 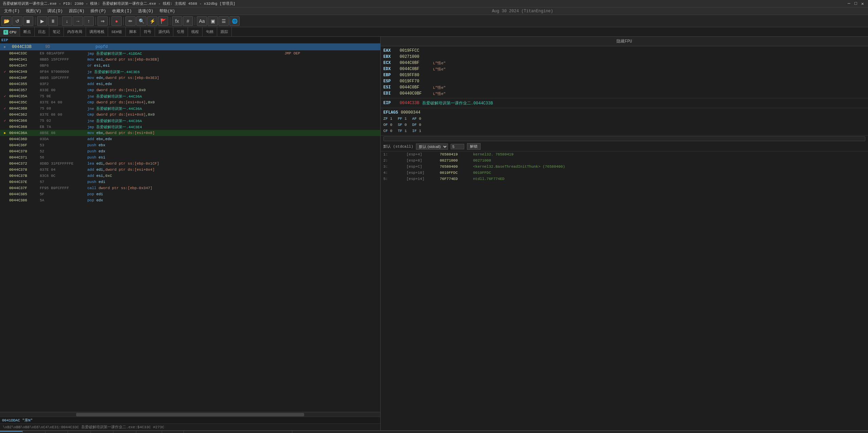 What do you see at coordinates (190, 194) in the screenshot?
I see `disasm-row: 0044C385 5F pop edi` at bounding box center [190, 194].